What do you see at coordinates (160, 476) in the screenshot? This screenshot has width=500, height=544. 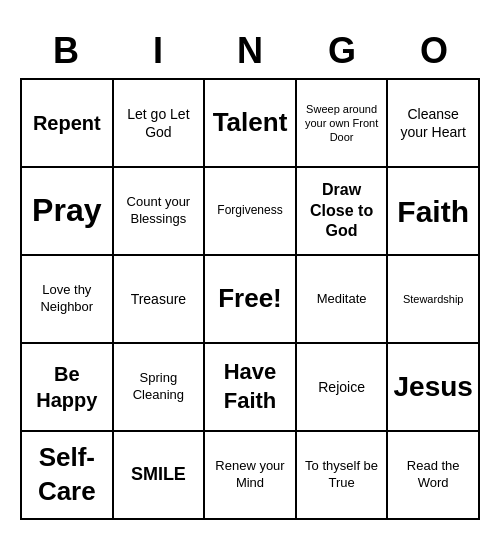 I see `bingo-cell: SMILE` at bounding box center [160, 476].